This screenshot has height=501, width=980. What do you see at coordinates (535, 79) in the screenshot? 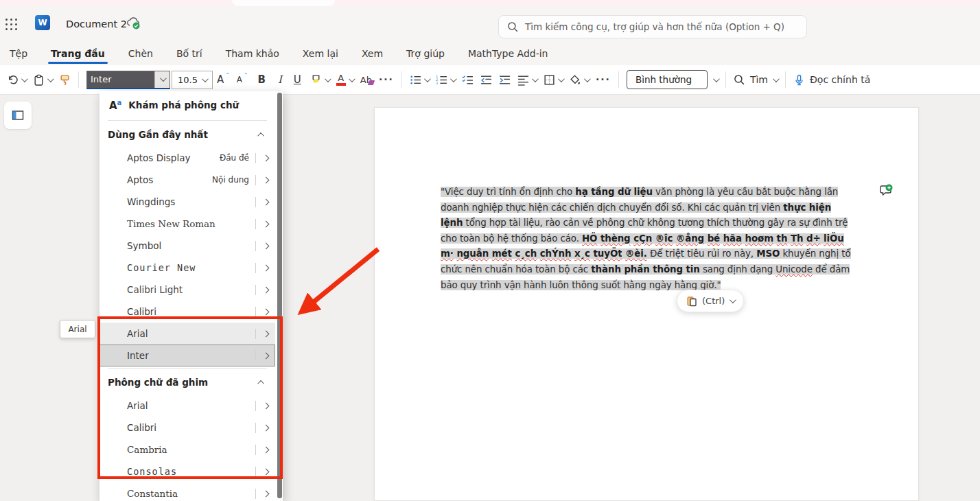
I see `align-chevron` at bounding box center [535, 79].